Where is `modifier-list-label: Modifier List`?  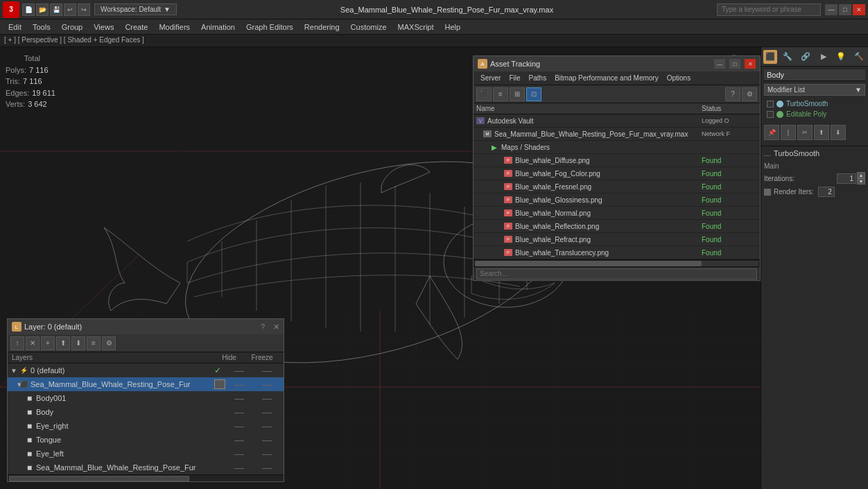 modifier-list-label: Modifier List is located at coordinates (786, 90).